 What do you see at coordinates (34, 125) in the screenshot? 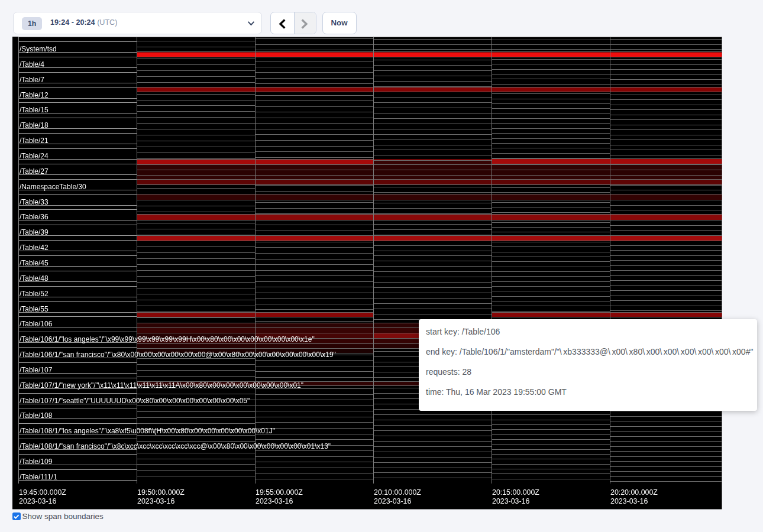
I see `svg-text: /Table/18` at bounding box center [34, 125].